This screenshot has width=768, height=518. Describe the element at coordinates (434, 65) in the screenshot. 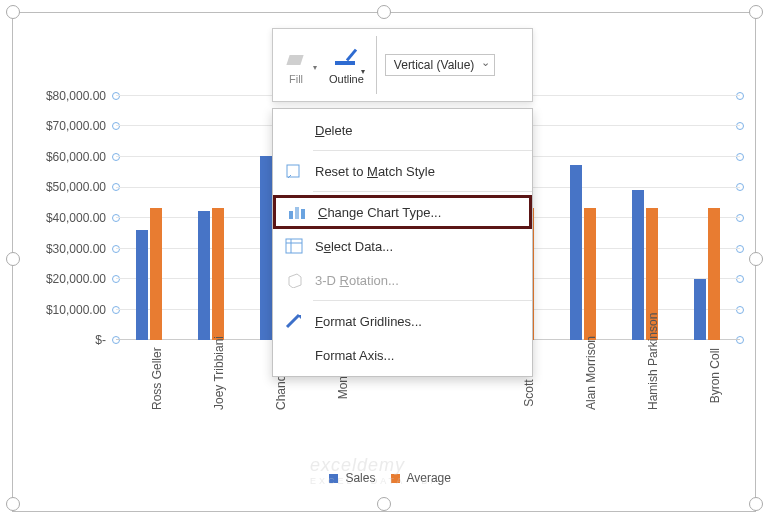

I see `axis-selector-value: Vertical (Value)` at that location.